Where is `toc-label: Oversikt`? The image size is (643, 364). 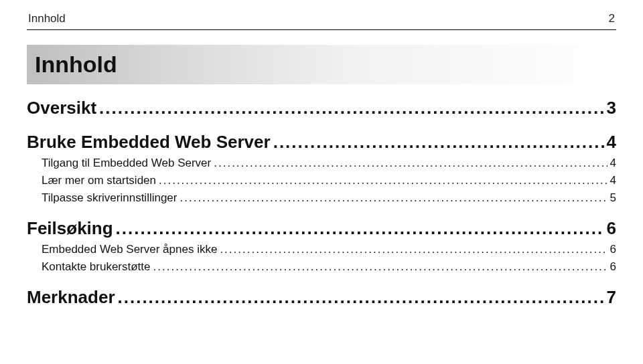
toc-label: Oversikt is located at coordinates (62, 108).